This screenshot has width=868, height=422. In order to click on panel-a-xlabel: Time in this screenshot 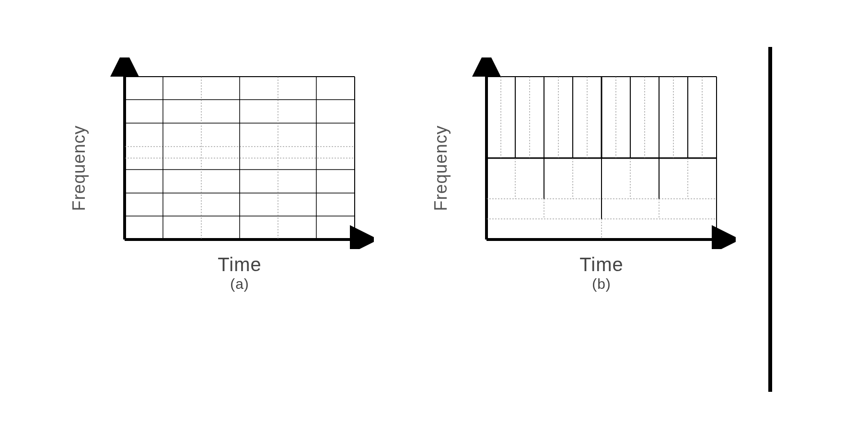, I will do `click(240, 264)`.